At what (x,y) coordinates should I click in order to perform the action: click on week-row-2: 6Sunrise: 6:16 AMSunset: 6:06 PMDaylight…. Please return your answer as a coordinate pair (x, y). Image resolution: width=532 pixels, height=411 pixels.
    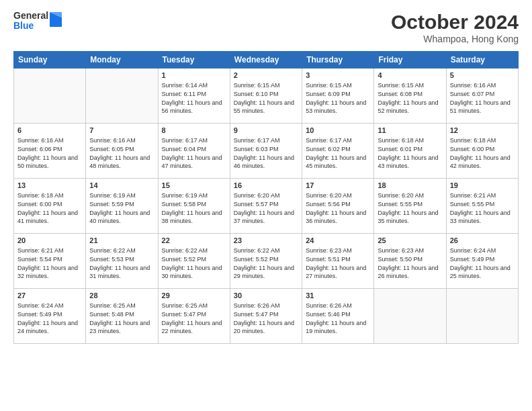
    Looking at the image, I should click on (266, 151).